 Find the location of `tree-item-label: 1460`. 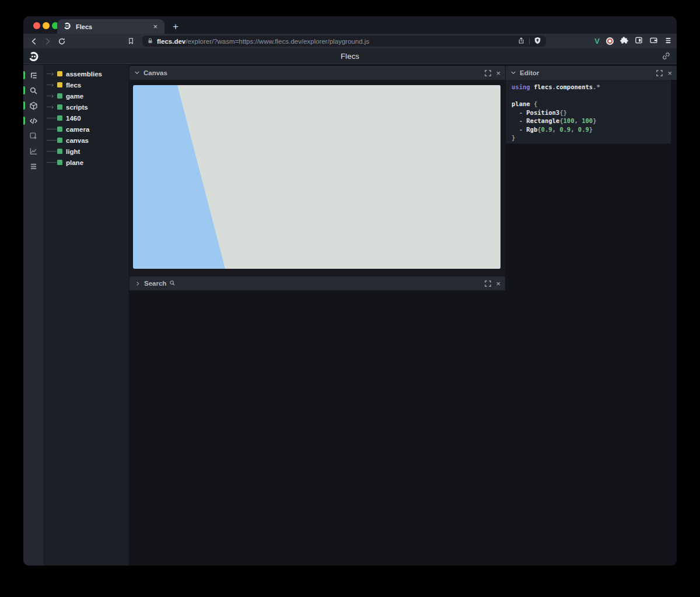

tree-item-label: 1460 is located at coordinates (74, 118).